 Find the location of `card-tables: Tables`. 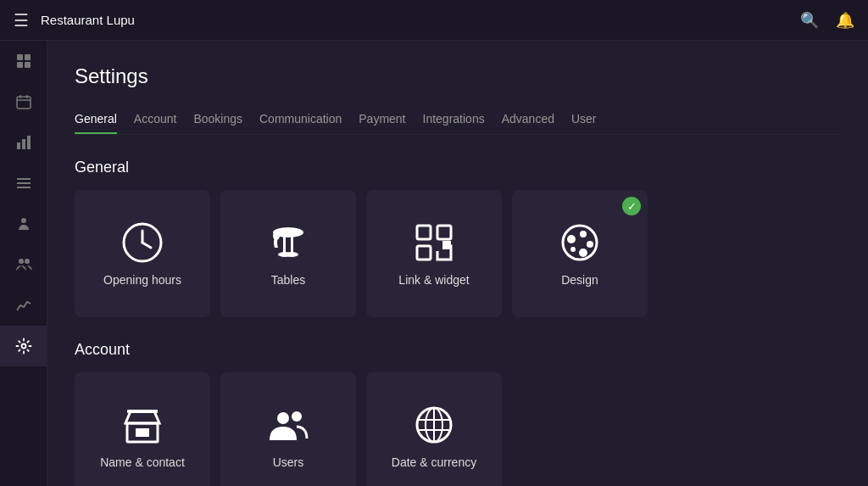

card-tables: Tables is located at coordinates (288, 254).